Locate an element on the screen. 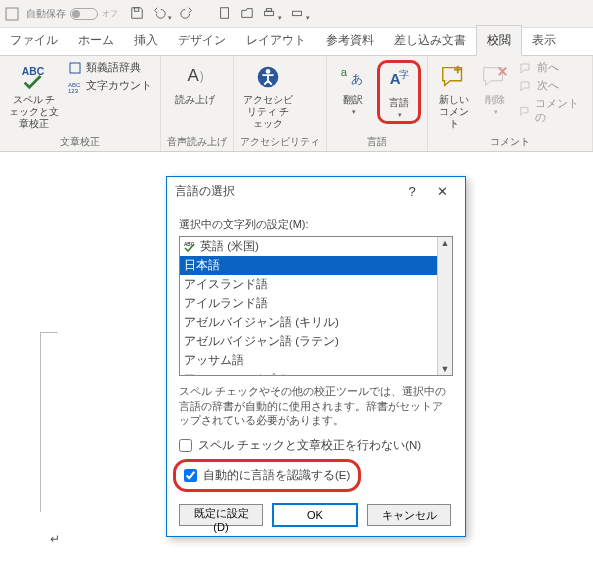  cancel-button: キャンセル is located at coordinates (409, 515).